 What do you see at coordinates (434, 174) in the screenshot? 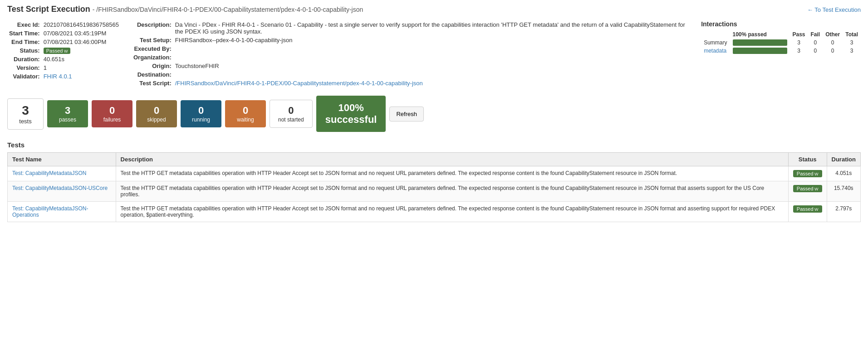
I see `table-row: Test: CapabilityMetadataJSONTest the HTT…` at bounding box center [434, 174].